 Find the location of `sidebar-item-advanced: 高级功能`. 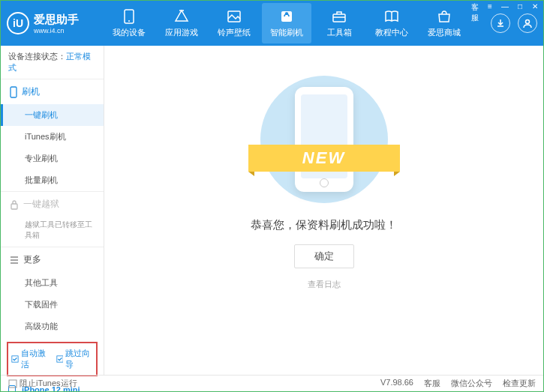

sidebar-item-advanced: 高级功能 is located at coordinates (53, 327).